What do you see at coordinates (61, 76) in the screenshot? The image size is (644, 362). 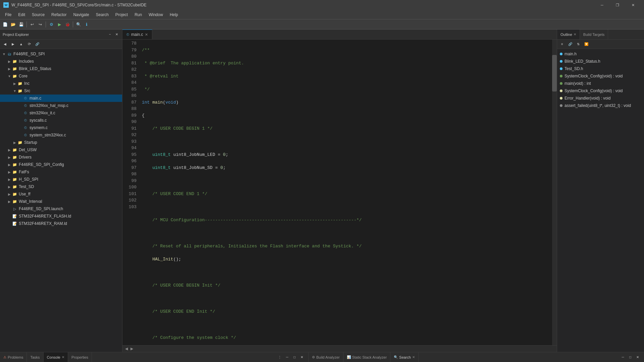 I see `tree-item-core: ▼ 📁 Core` at bounding box center [61, 76].